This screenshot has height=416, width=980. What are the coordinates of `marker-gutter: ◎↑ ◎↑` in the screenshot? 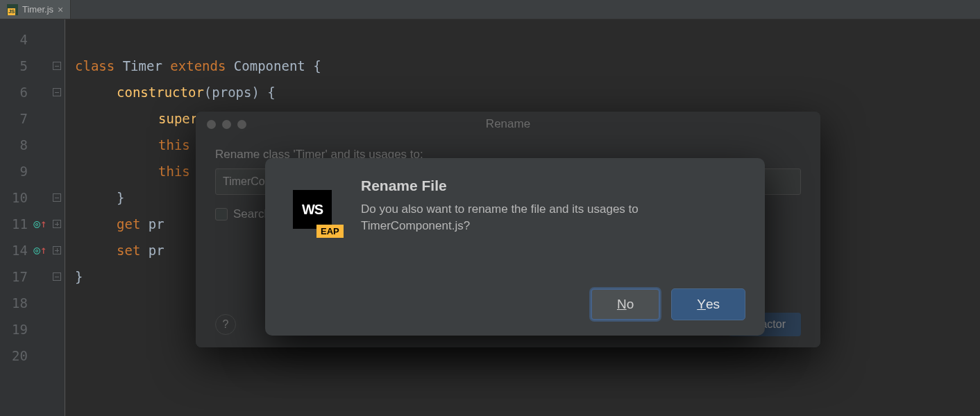 It's located at (40, 218).